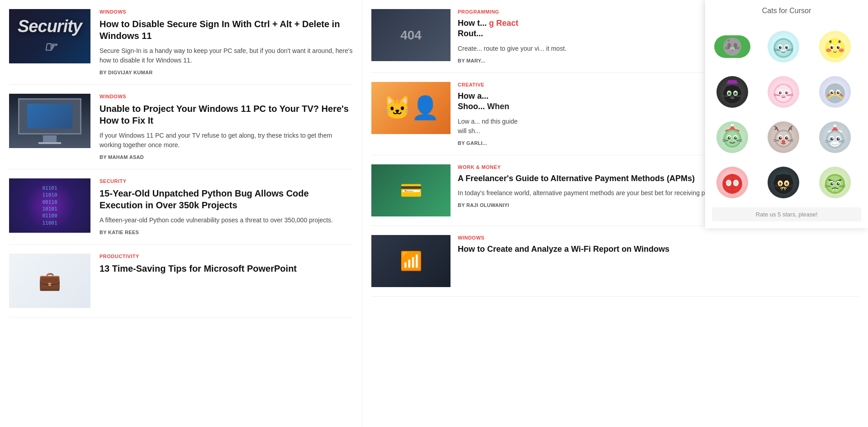  What do you see at coordinates (411, 261) in the screenshot?
I see `thumb-wifi: 📶` at bounding box center [411, 261].